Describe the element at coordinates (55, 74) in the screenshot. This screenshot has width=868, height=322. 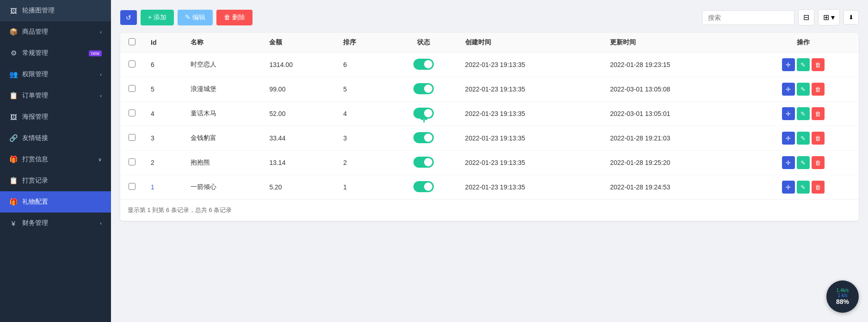
I see `sidebar-item-permission: 👥 权限管理 ‹` at that location.